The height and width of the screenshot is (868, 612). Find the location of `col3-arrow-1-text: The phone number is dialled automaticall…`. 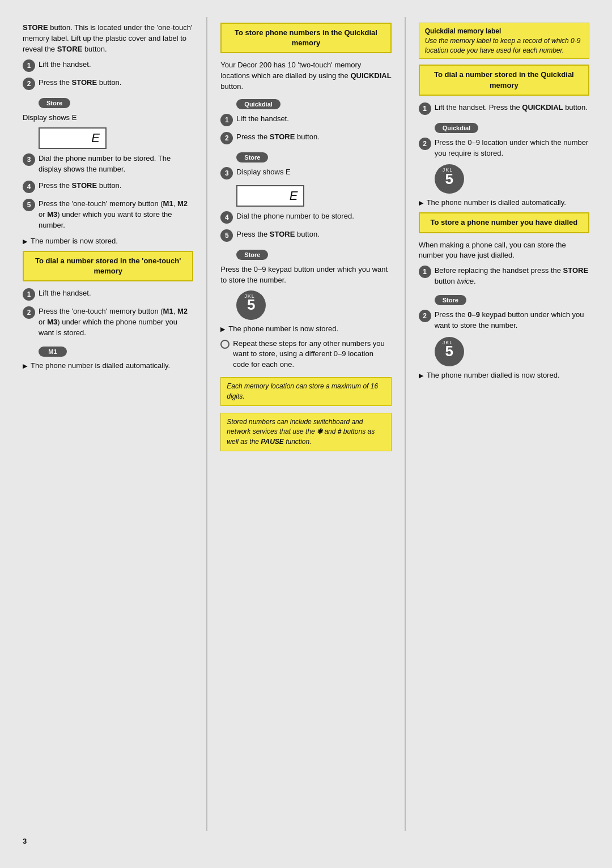

col3-arrow-1-text: The phone number is dialled automaticall… is located at coordinates (496, 203).